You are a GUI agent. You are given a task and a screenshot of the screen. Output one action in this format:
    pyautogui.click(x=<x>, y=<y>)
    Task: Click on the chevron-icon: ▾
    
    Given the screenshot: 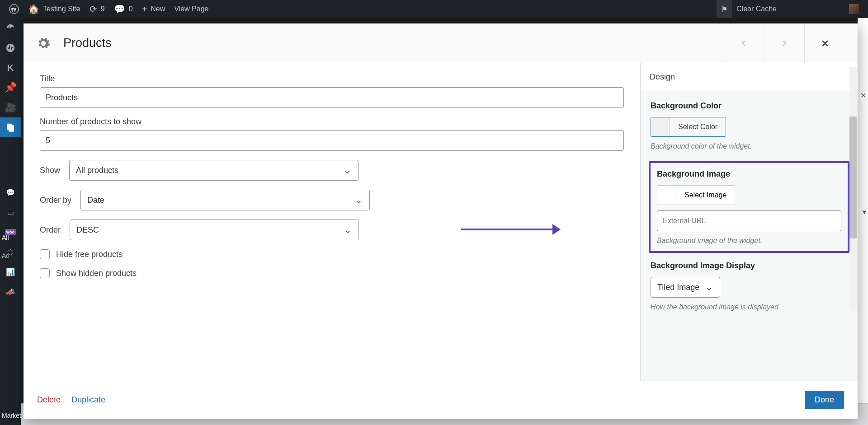 What is the action you would take?
    pyautogui.click(x=864, y=212)
    